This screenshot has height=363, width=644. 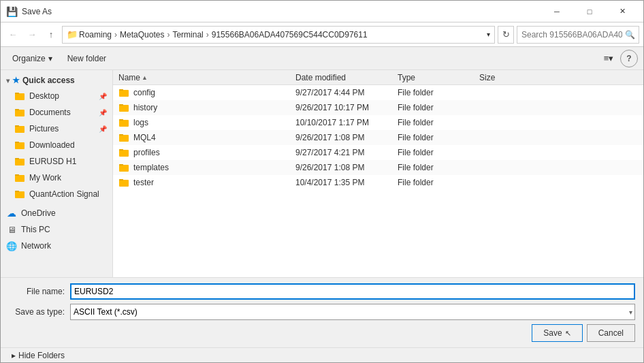 I want to click on help-button: ?, so click(x=629, y=59).